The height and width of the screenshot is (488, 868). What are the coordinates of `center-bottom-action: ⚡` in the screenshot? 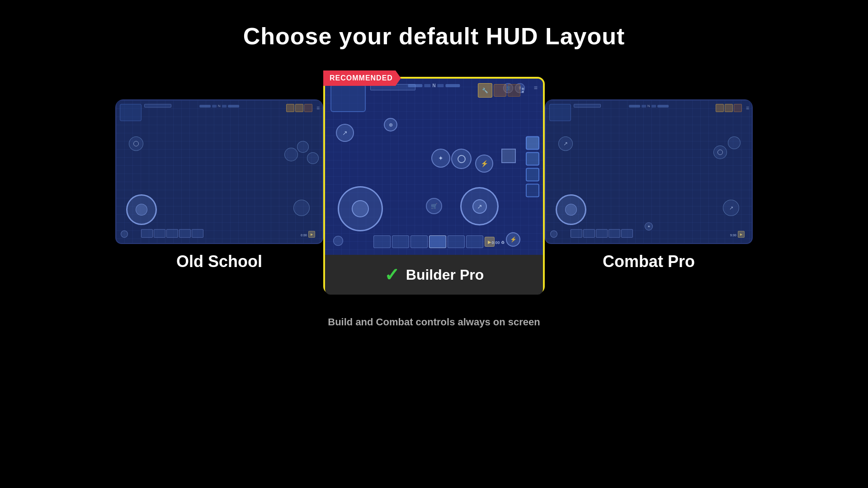 It's located at (513, 239).